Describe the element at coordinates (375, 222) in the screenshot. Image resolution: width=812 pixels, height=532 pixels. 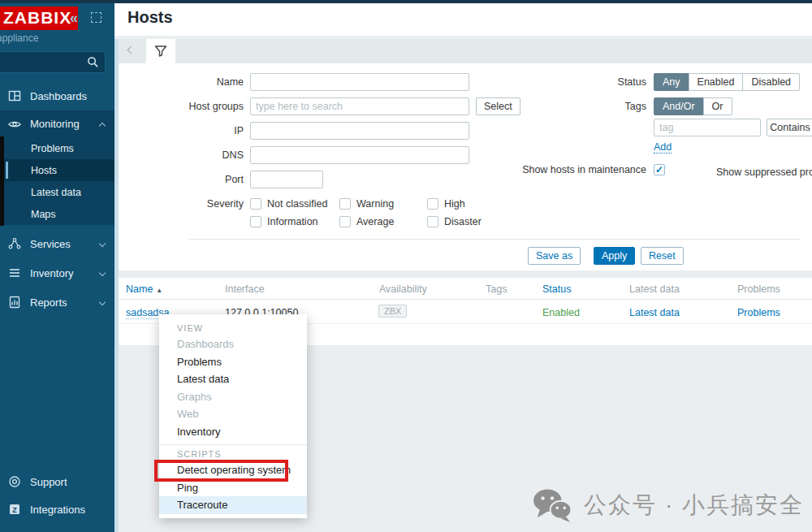
I see `severity-option-label: Average` at that location.